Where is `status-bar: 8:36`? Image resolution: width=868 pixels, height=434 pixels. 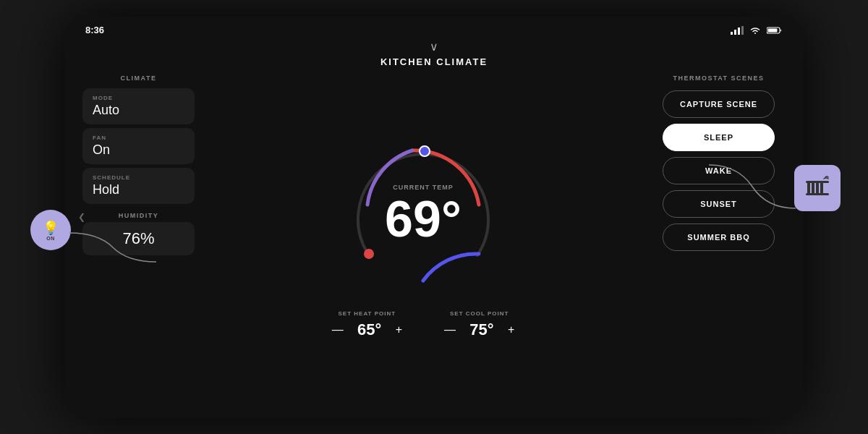 status-bar: 8:36 is located at coordinates (434, 28).